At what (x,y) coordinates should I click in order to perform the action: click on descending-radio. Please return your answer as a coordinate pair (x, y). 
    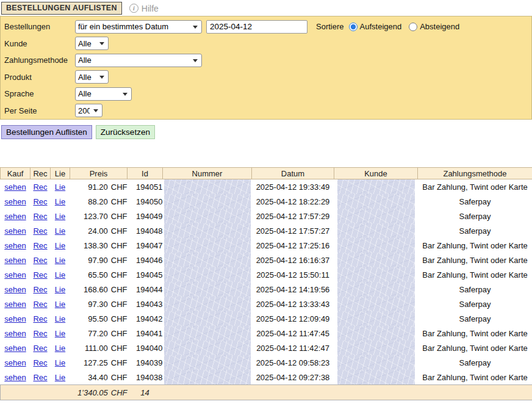
    Looking at the image, I should click on (413, 27).